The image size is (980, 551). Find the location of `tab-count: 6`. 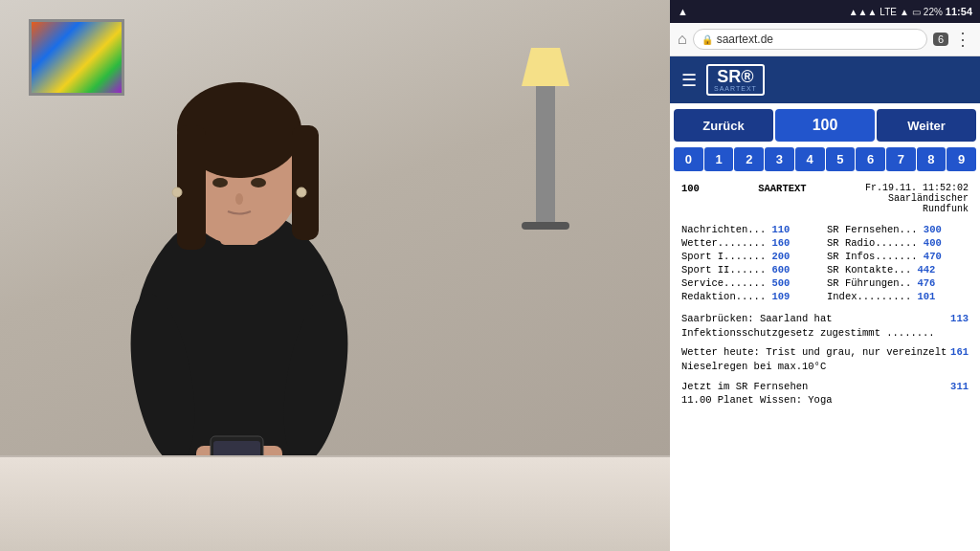

tab-count: 6 is located at coordinates (941, 39).